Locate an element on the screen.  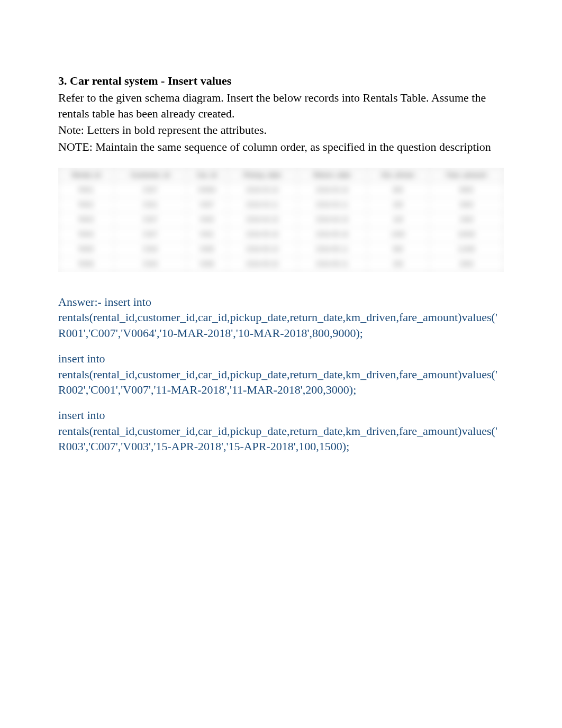
cell: V007 is located at coordinates (206, 205).